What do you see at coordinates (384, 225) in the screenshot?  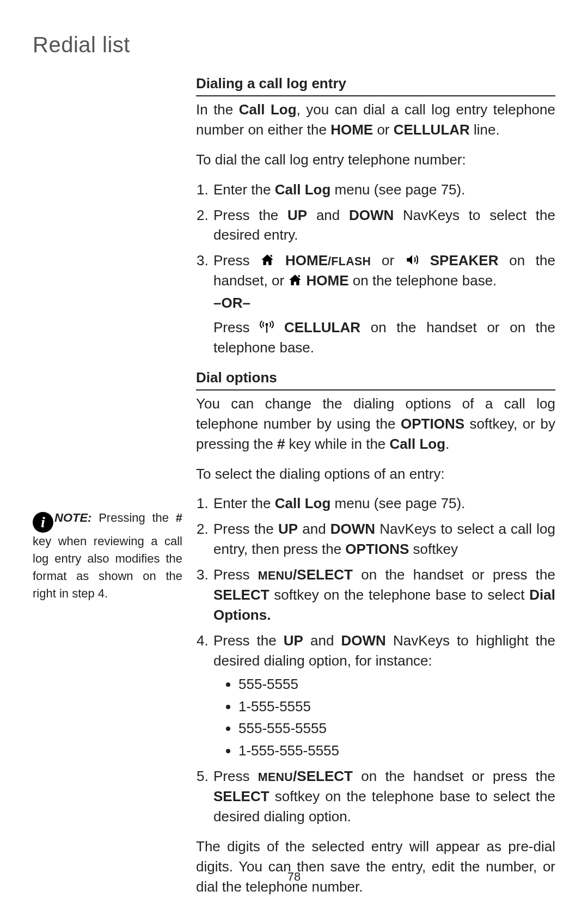 I see `section1-step-2: Press the UP and DOWN NavKeys to select …` at bounding box center [384, 225].